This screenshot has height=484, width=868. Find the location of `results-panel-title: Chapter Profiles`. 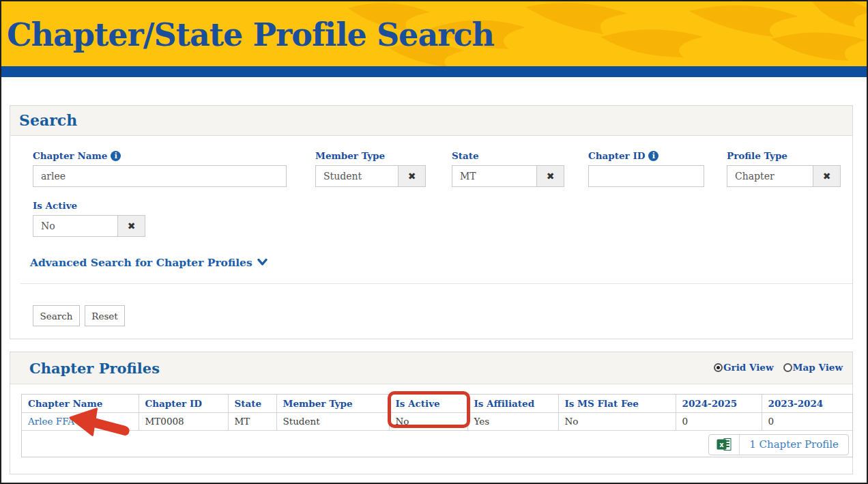

results-panel-title: Chapter Profiles is located at coordinates (94, 369).